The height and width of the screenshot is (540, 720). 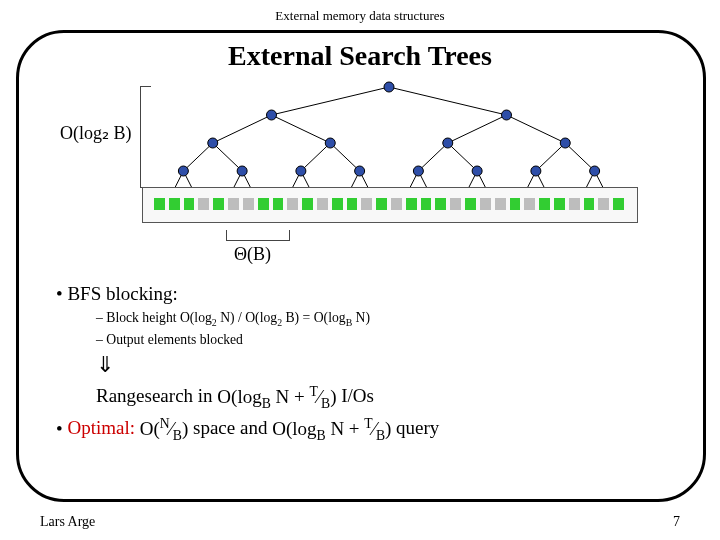 I want to click on theta-bracket, so click(x=258, y=236).